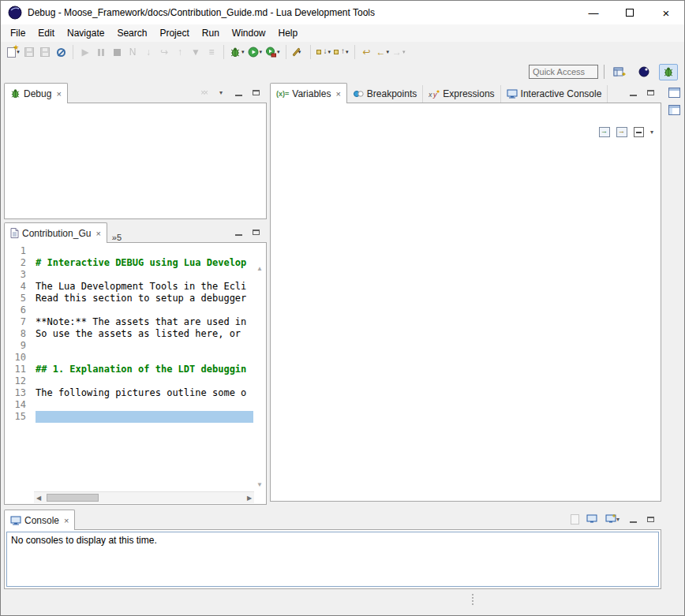 This screenshot has height=616, width=685. What do you see at coordinates (249, 33) in the screenshot?
I see `menu-window: Window` at bounding box center [249, 33].